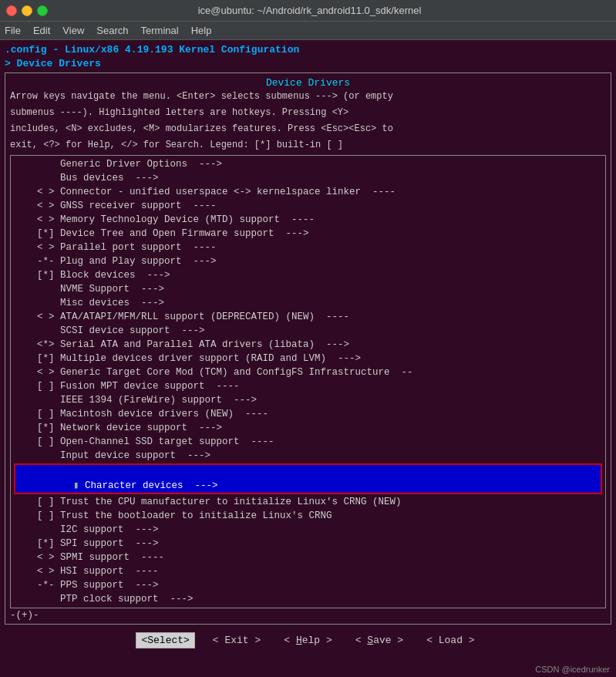  Describe the element at coordinates (308, 638) in the screenshot. I see `bottom-buttons: <Select> < Exit > < Help > < Save > < Lo…` at that location.